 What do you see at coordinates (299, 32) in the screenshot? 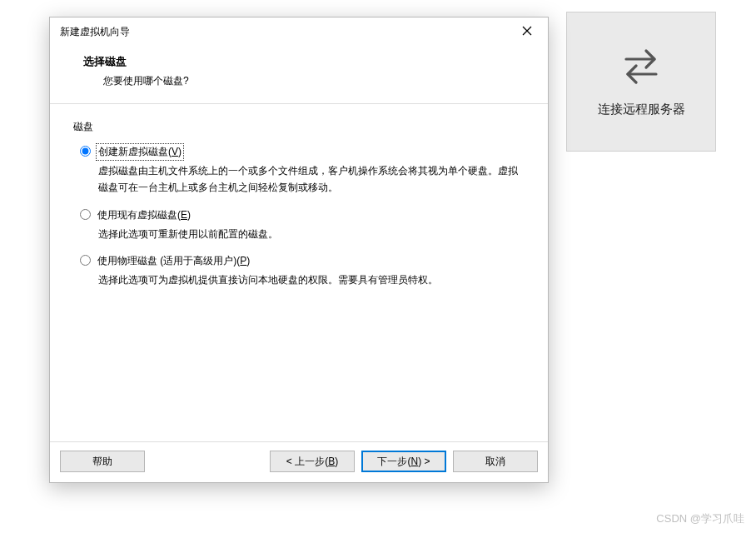
I see `dialog-titlebar: 新建虚拟机向导` at bounding box center [299, 32].